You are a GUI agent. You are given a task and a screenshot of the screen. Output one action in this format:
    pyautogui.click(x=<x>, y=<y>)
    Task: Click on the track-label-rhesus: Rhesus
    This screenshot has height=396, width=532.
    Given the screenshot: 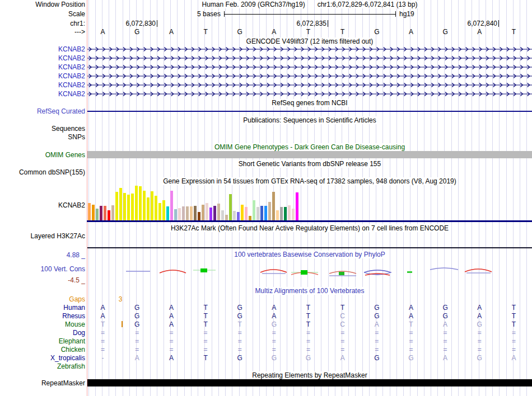 What is the action you would take?
    pyautogui.click(x=74, y=316)
    